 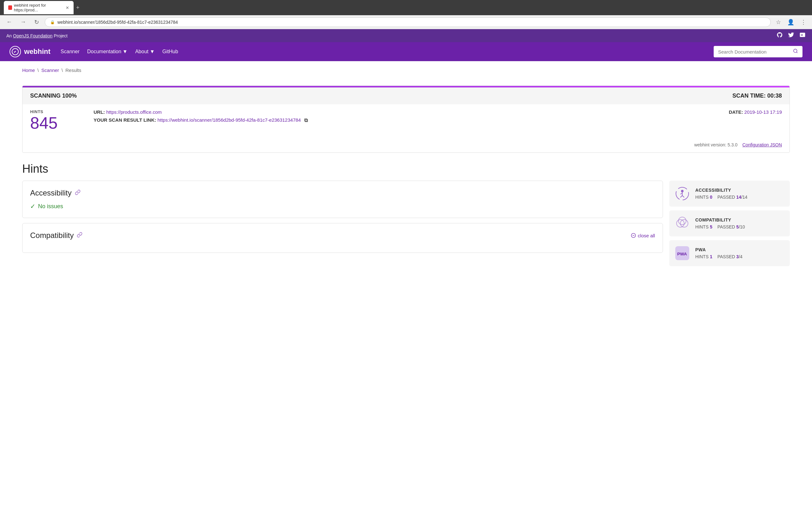 What do you see at coordinates (704, 257) in the screenshot?
I see `pwa-hints-stat: HINTS 1` at bounding box center [704, 257].